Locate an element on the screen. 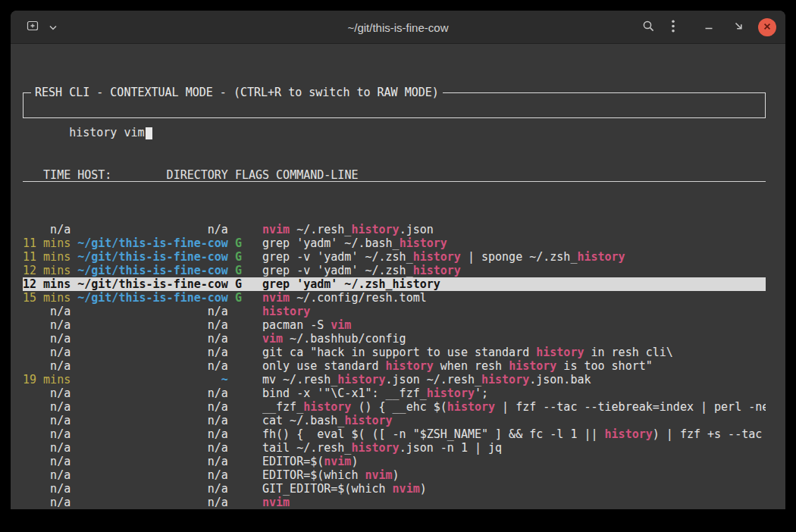 The width and height of the screenshot is (796, 532). row-command: nvim is located at coordinates (514, 502).